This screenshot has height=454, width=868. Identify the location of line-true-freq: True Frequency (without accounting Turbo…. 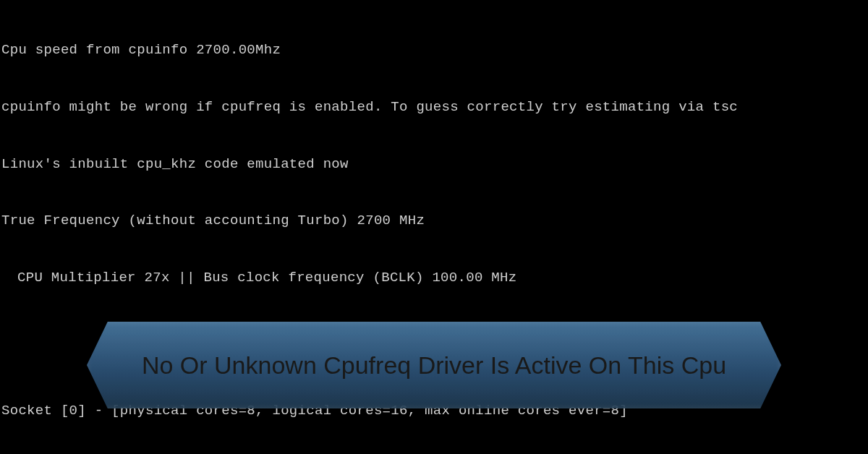
(434, 220).